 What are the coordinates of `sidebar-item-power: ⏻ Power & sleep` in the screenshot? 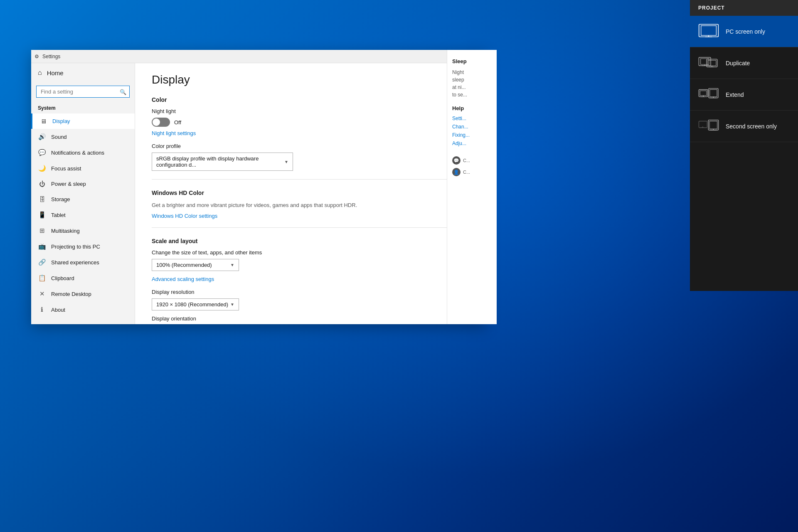 It's located at (83, 184).